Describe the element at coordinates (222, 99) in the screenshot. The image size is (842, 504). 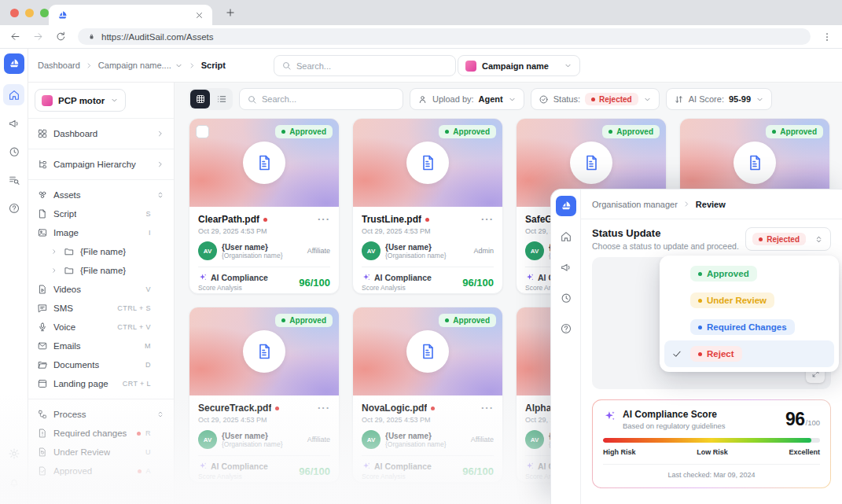
I see `list-view-button` at that location.